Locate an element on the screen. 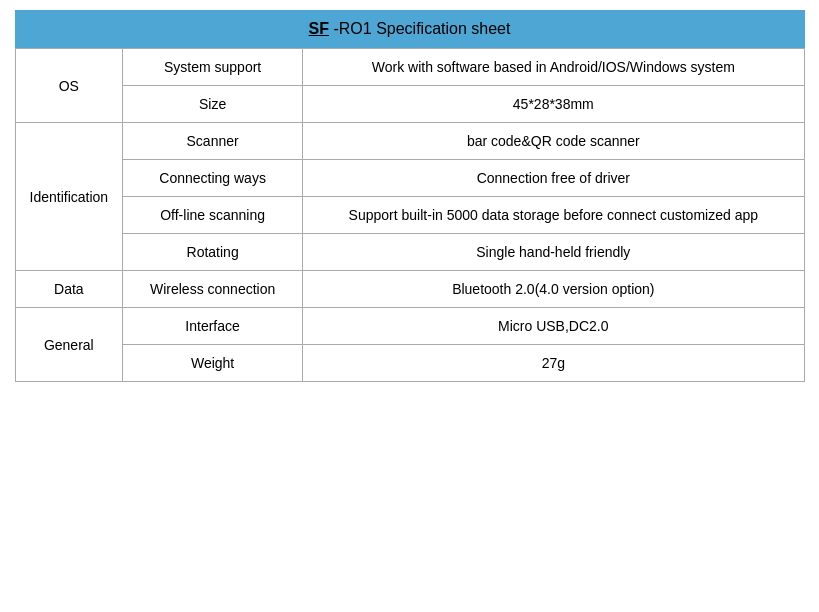 This screenshot has height=612, width=819. subcategory-cell: Scanner is located at coordinates (213, 142).